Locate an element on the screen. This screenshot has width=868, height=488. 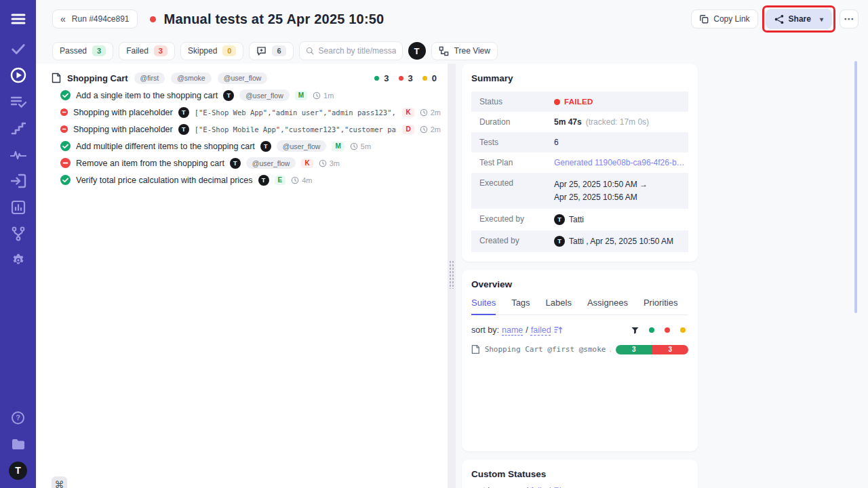
suite-tag: @smoke is located at coordinates (191, 79).